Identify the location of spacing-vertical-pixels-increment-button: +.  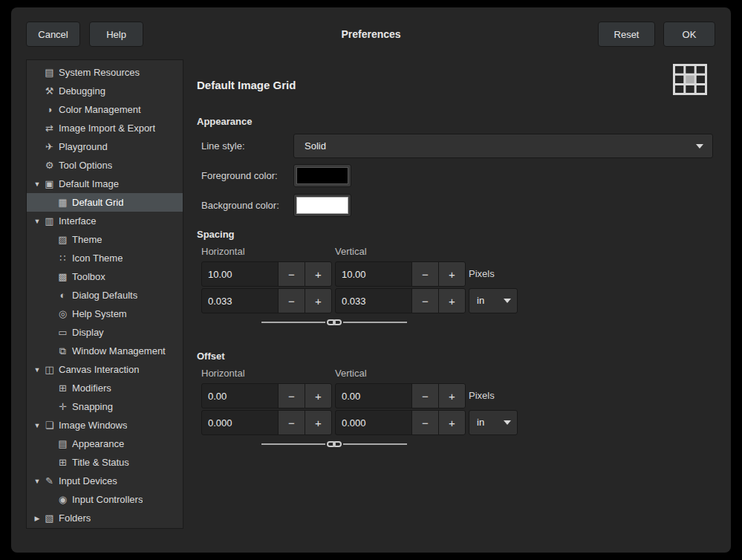
(452, 274).